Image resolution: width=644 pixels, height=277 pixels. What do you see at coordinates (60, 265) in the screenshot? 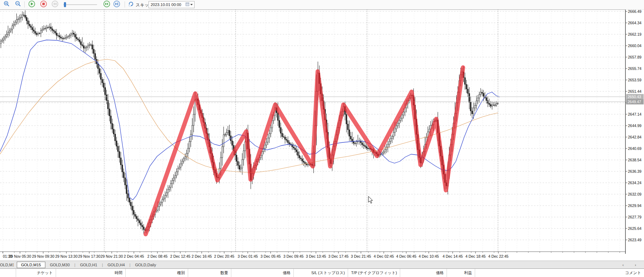
I see `tab-gold-m30: GOLD,M30` at bounding box center [60, 265].